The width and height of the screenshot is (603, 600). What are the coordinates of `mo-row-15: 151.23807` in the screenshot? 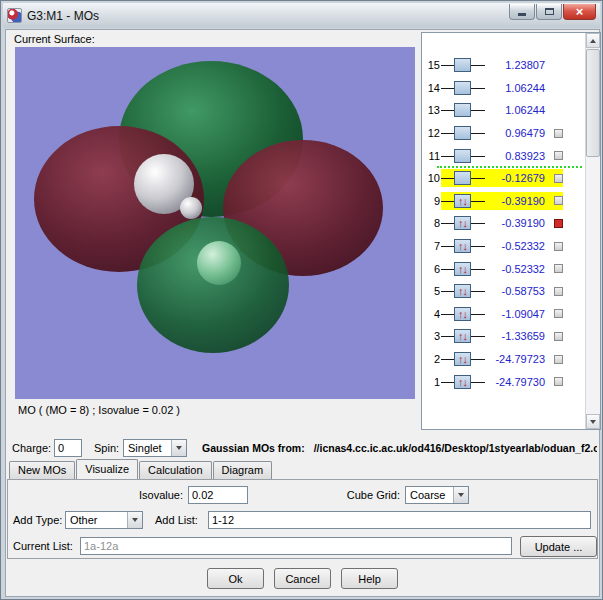 It's located at (504, 66).